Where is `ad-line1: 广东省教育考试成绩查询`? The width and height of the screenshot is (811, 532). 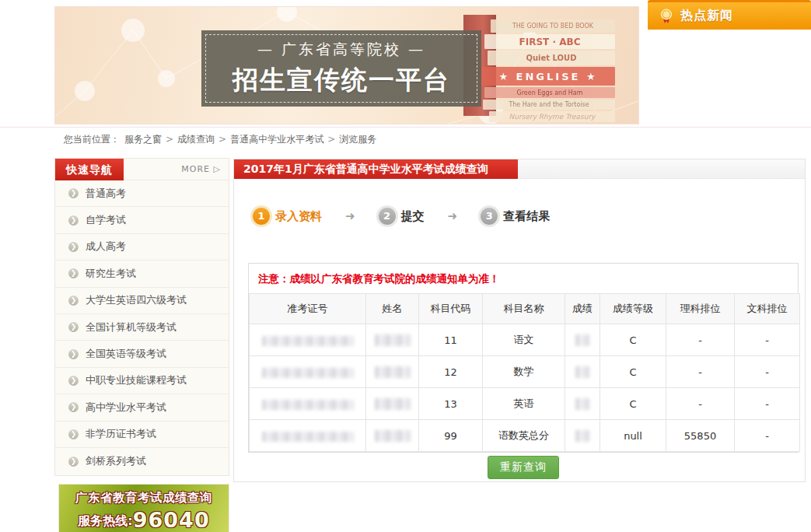
ad-line1: 广东省教育考试成绩查询 is located at coordinates (144, 498).